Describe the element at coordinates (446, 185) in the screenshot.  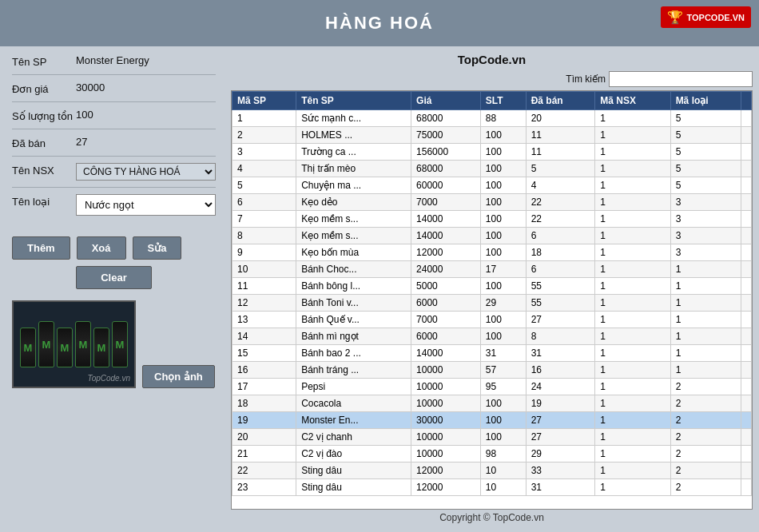
I see `cell-gia: 60000` at that location.